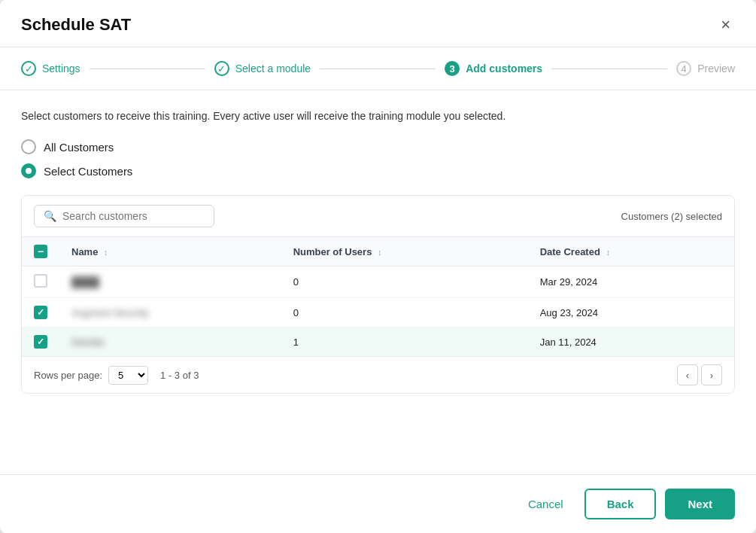  What do you see at coordinates (621, 504) in the screenshot?
I see `back-button: Back` at bounding box center [621, 504].